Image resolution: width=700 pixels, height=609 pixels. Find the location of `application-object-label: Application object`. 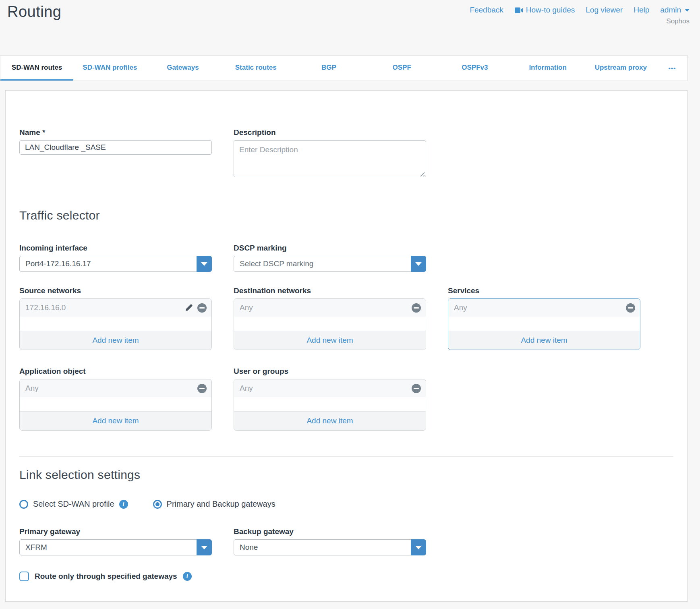

application-object-label: Application object is located at coordinates (116, 371).